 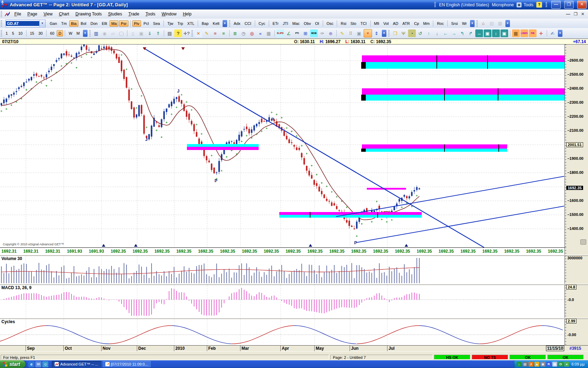 What do you see at coordinates (549, 364) in the screenshot?
I see `pdf-icon: R` at bounding box center [549, 364].